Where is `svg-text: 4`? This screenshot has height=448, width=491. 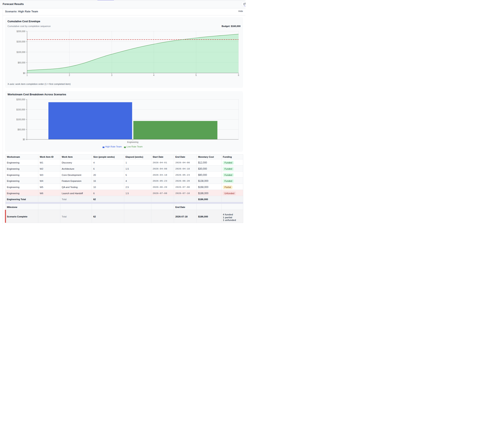 svg-text: 4 is located at coordinates (154, 75).